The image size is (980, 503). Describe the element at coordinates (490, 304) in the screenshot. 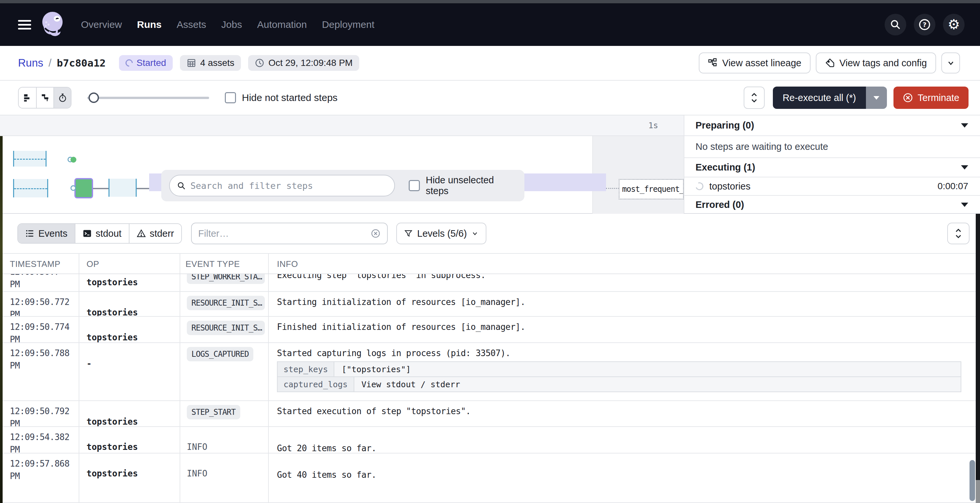

I see `table-row: 12:09:50.772PM topstories RESOURCE_INIT_…` at that location.